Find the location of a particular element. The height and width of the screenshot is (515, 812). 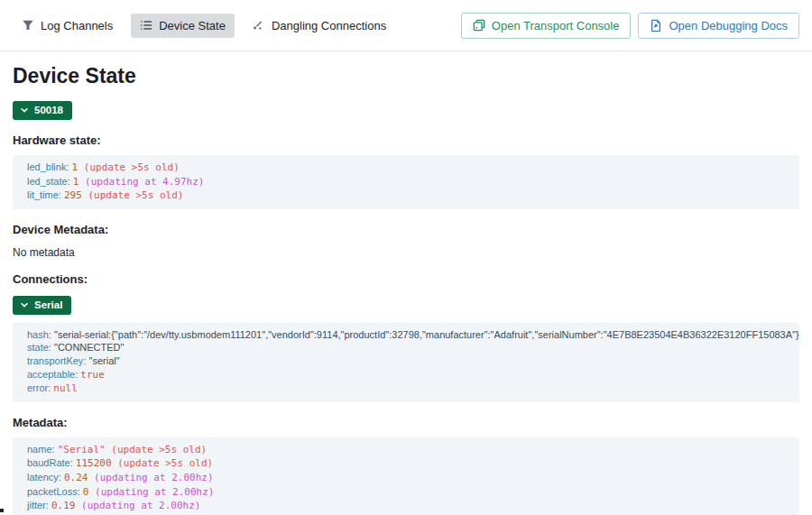

filter-icon is located at coordinates (28, 25).